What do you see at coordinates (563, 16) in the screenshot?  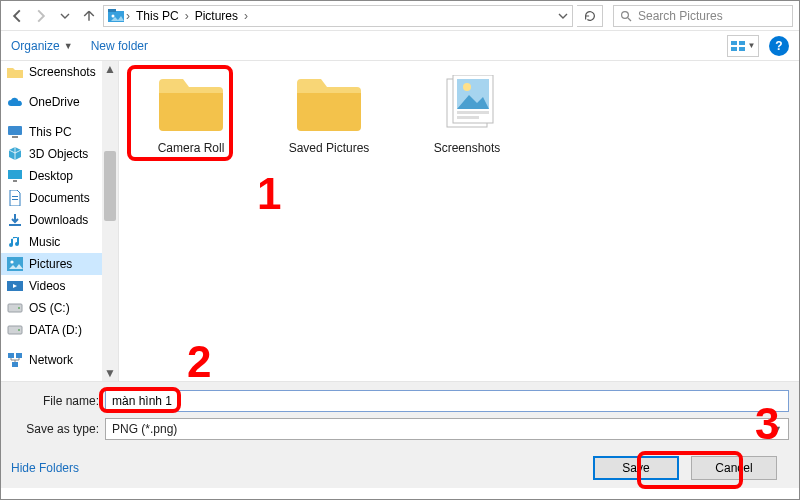 I see `chevron-down-icon` at bounding box center [563, 16].